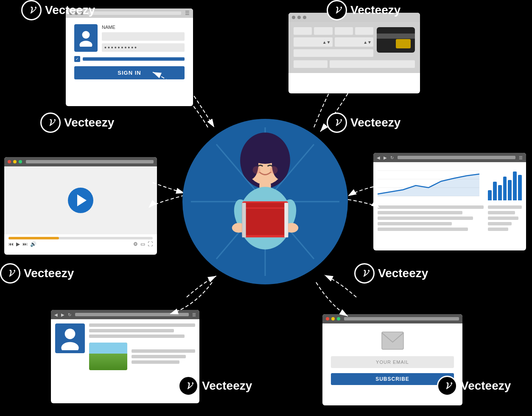 The width and height of the screenshot is (532, 416). Describe the element at coordinates (58, 10) in the screenshot. I see `watermark-top-left: 𝓥 Vecteezy` at that location.